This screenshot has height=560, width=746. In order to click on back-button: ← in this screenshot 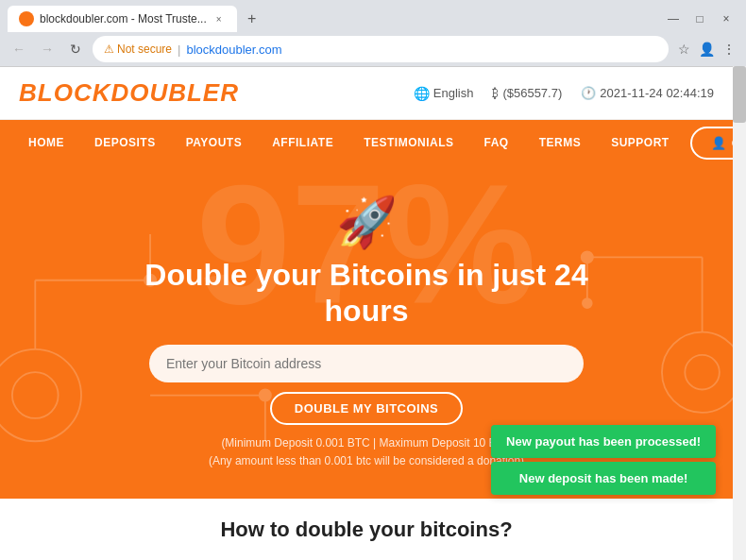, I will do `click(19, 49)`.